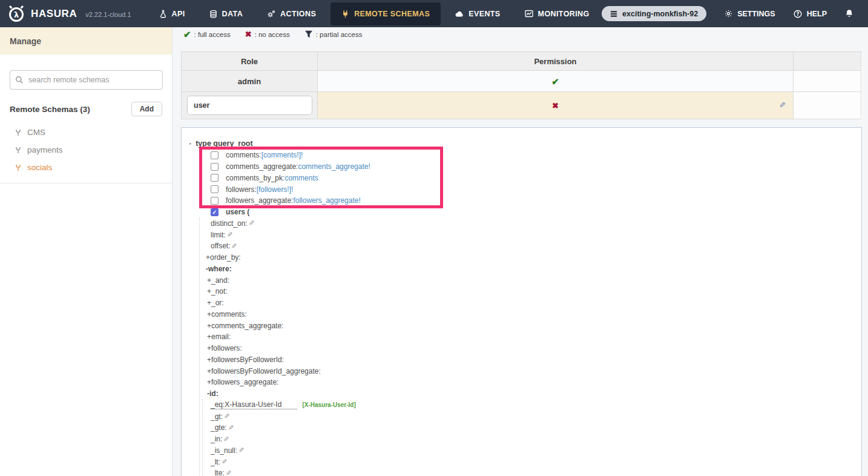 The image size is (868, 476). Describe the element at coordinates (86, 150) in the screenshot. I see `sidebar-item-payments: payments` at that location.